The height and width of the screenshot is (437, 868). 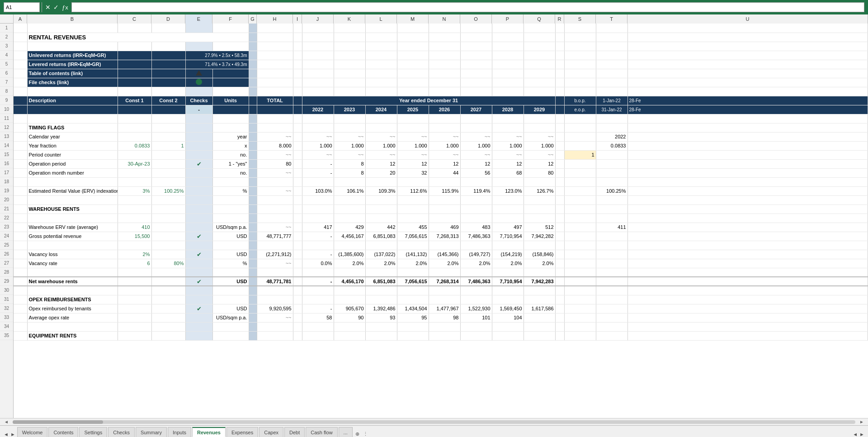 What do you see at coordinates (441, 173) in the screenshot?
I see `row-17: Operation month number no. ~~ - 8 20 32 …` at bounding box center [441, 173].